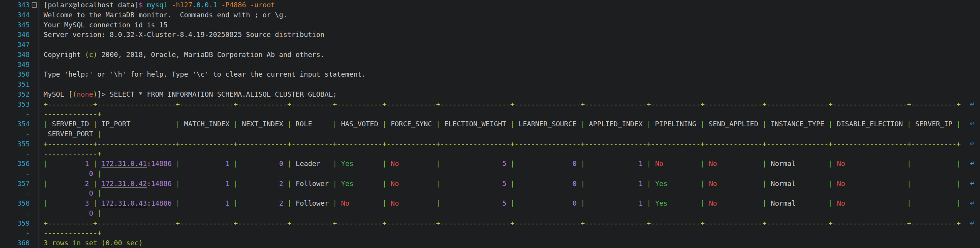  Describe the element at coordinates (15, 114) in the screenshot. I see `wrap-marker: -` at that location.